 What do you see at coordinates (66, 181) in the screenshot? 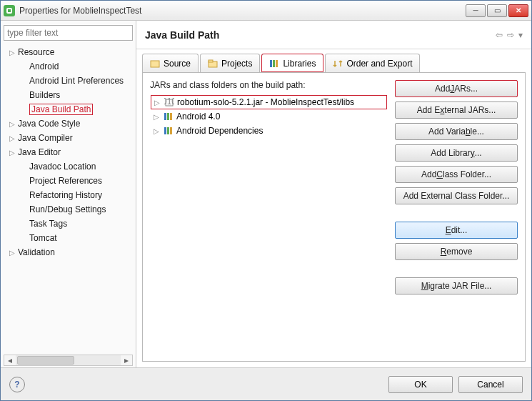
I see `tree-item-label: Project References` at bounding box center [66, 181].